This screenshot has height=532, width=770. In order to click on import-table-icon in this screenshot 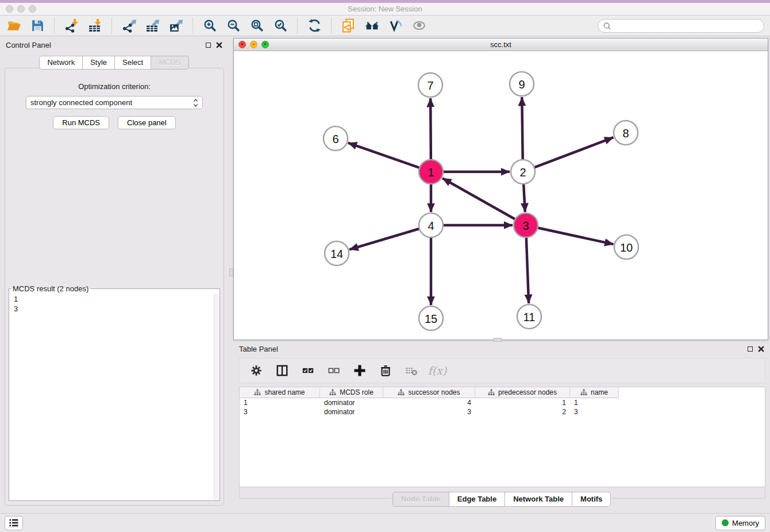, I will do `click(95, 25)`.